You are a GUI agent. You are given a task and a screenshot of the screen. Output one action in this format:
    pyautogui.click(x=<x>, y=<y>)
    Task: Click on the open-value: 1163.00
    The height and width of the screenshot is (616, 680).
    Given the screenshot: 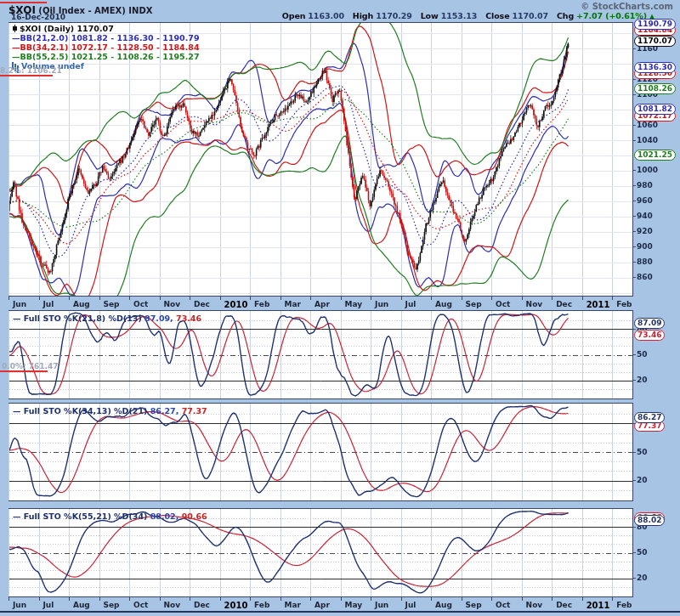 What is the action you would take?
    pyautogui.click(x=326, y=15)
    